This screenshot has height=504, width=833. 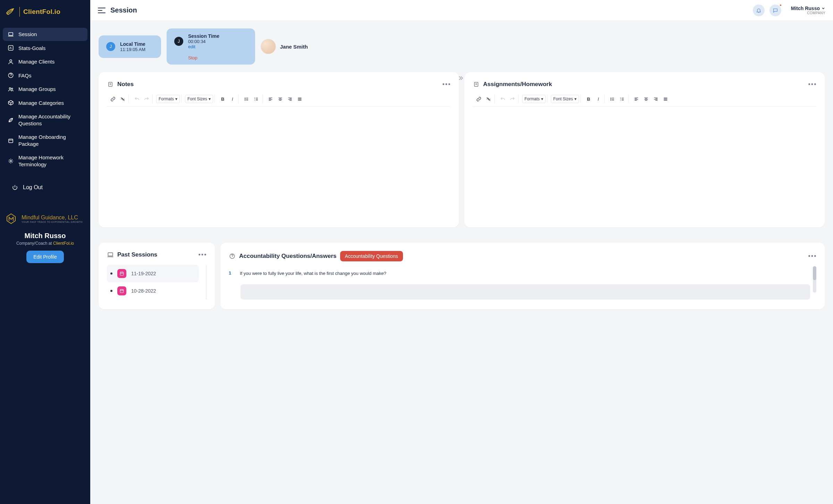 What do you see at coordinates (816, 13) in the screenshot?
I see `profile-company: COMPANY` at bounding box center [816, 13].